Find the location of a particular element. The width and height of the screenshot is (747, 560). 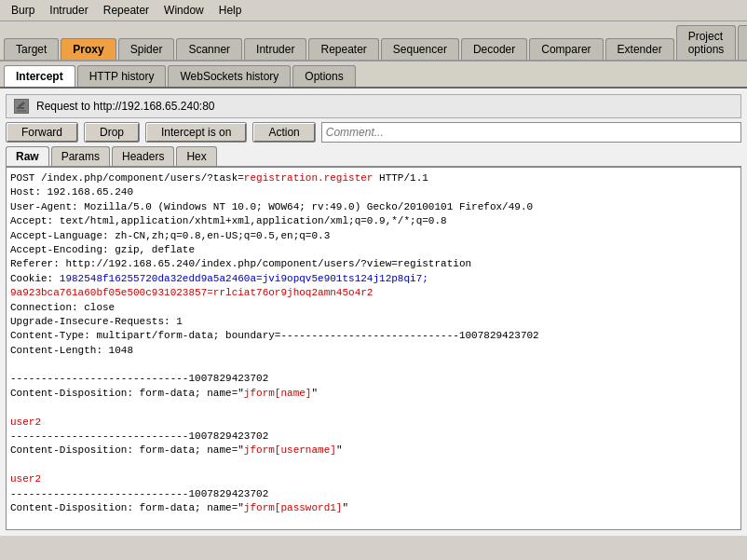

menu-burp: Burp is located at coordinates (22, 10).